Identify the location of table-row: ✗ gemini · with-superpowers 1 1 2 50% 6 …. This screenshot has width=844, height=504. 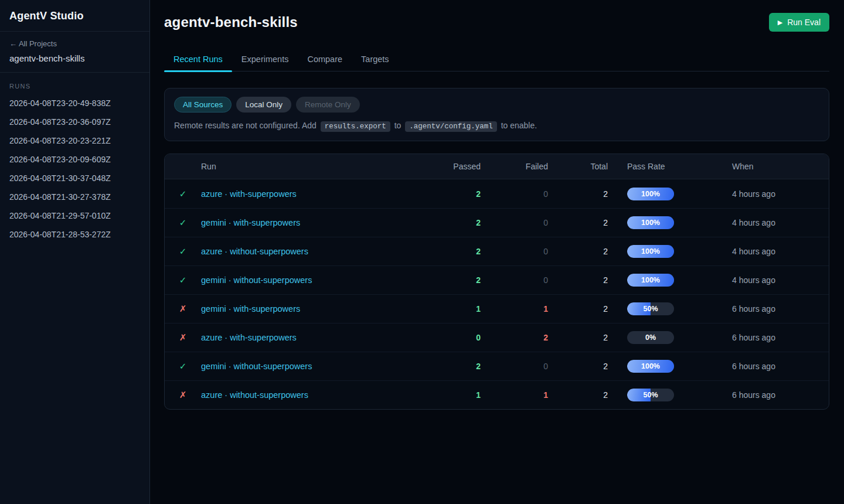
(497, 308).